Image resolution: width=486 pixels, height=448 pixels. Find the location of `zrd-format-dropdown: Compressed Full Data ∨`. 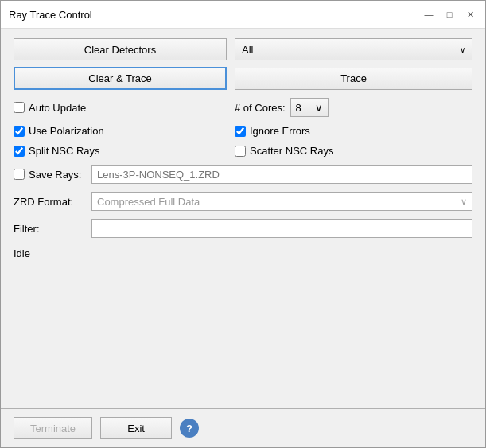

zrd-format-dropdown: Compressed Full Data ∨ is located at coordinates (282, 201).